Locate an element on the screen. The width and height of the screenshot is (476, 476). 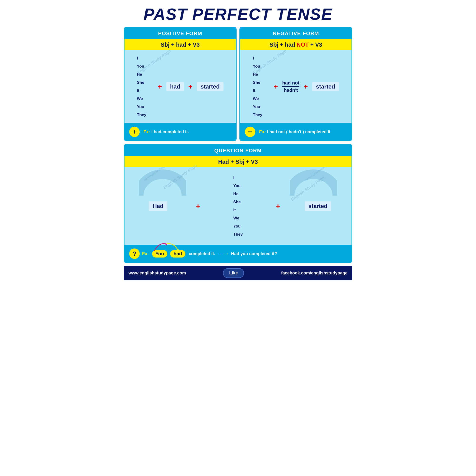
positive-formula: Sbj + had + V3 is located at coordinates (180, 44).